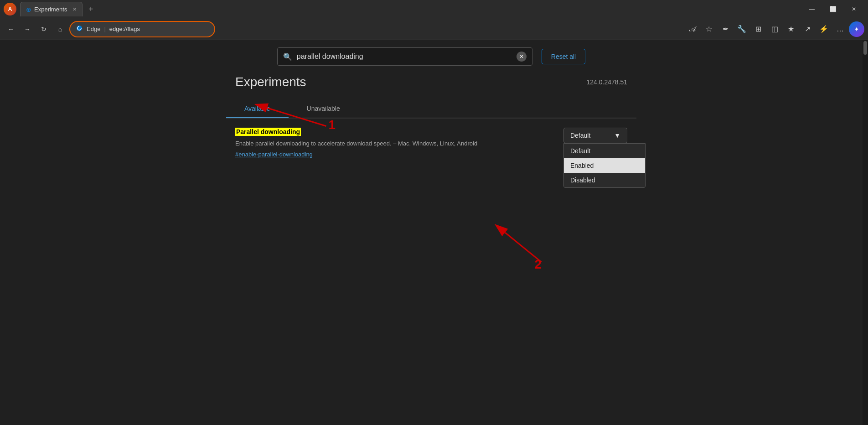  I want to click on edge-logo-icon, so click(79, 29).